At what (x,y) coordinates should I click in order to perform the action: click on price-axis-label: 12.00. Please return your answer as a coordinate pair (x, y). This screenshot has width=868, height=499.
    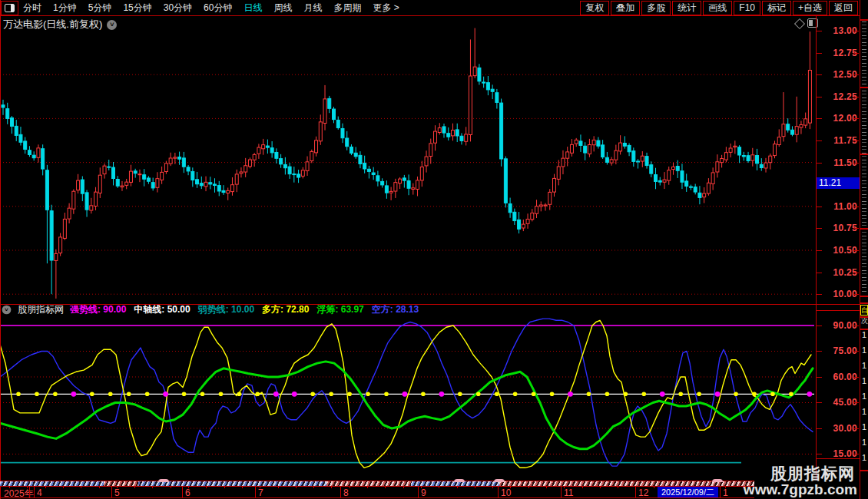
    Looking at the image, I should click on (840, 118).